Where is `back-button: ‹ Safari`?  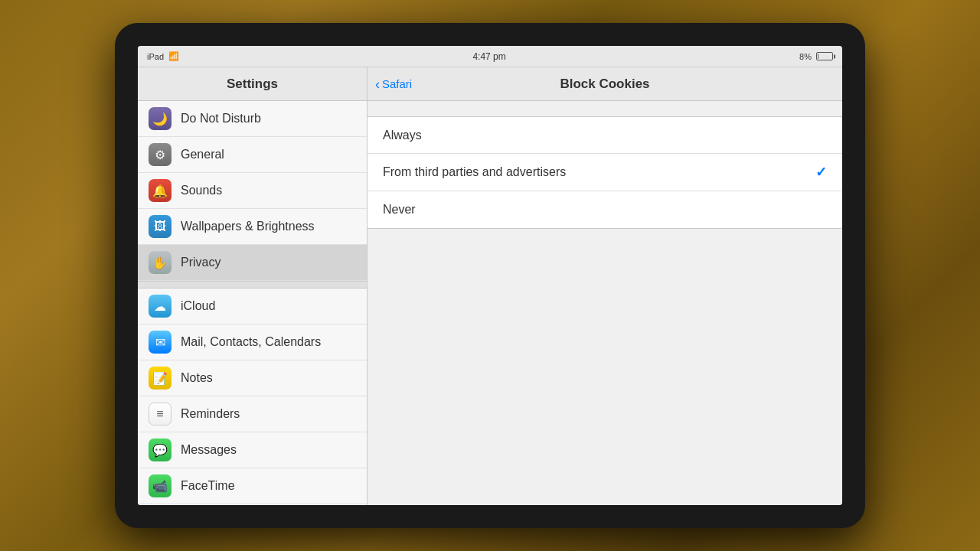
back-button: ‹ Safari is located at coordinates (394, 84).